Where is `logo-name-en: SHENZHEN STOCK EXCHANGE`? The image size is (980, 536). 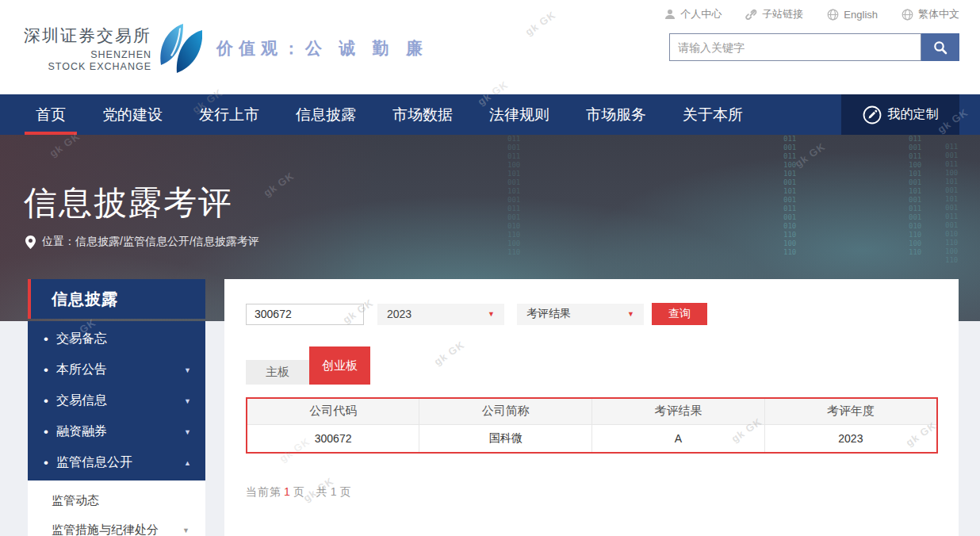
logo-name-en: SHENZHEN STOCK EXCHANGE is located at coordinates (87, 61).